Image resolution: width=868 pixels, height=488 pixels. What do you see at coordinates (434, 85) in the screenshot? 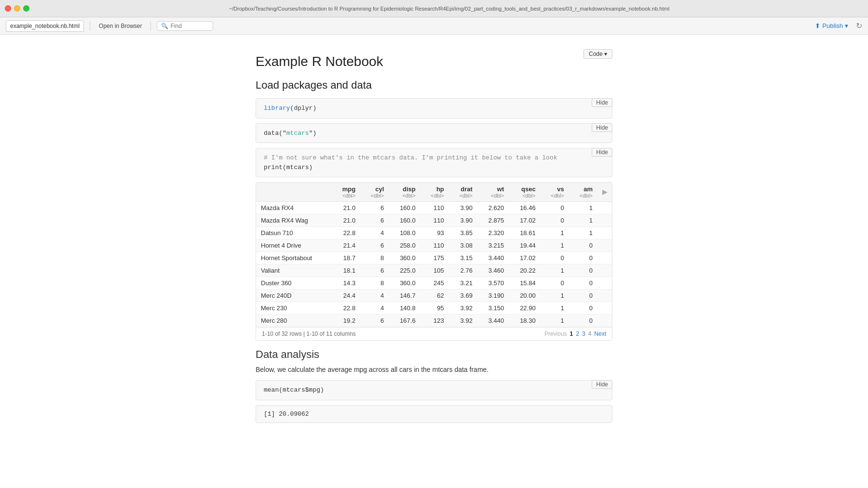
I see `section1-title: Load packages and data` at bounding box center [434, 85].